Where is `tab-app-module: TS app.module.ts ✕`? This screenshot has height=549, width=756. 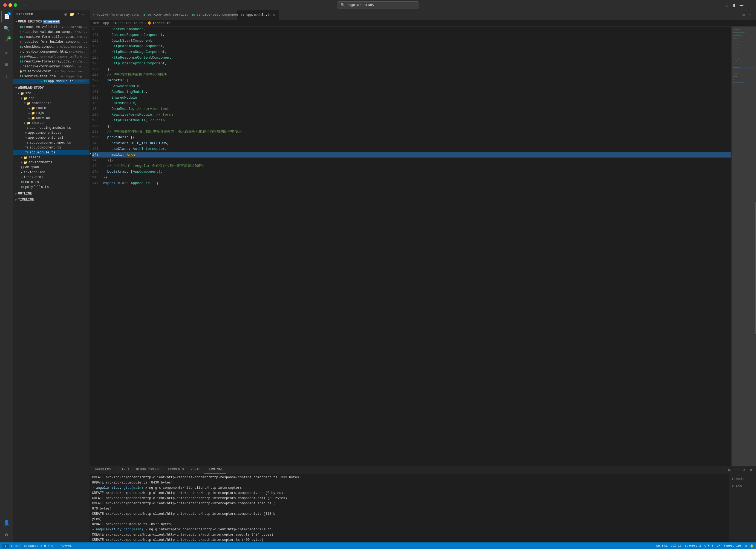
tab-app-module: TS app.module.ts ✕ is located at coordinates (258, 15).